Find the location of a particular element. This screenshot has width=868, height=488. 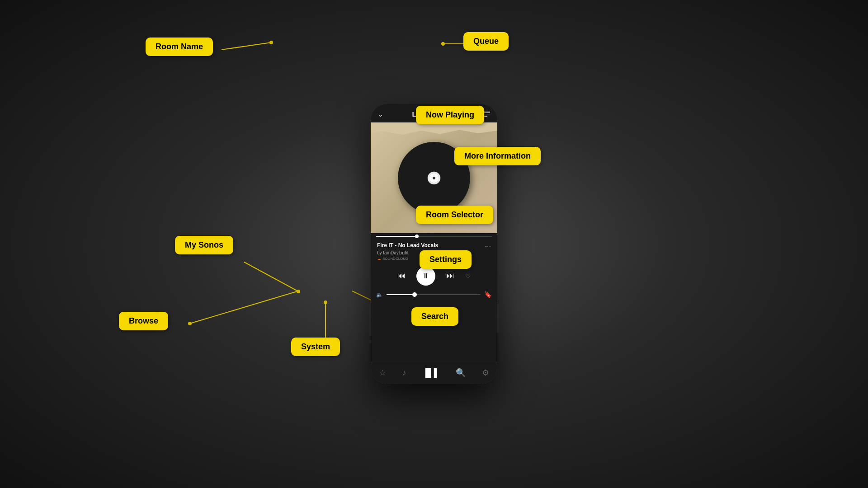

label-settings: Settings is located at coordinates (446, 259).